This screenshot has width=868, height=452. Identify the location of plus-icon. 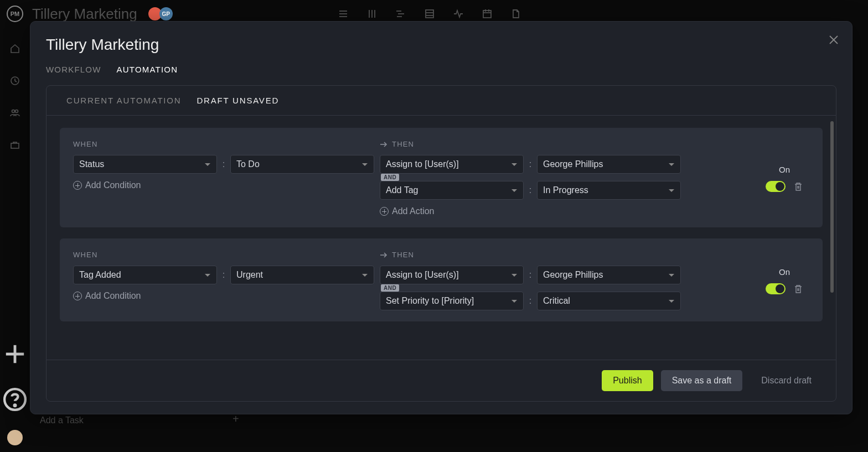
(15, 354).